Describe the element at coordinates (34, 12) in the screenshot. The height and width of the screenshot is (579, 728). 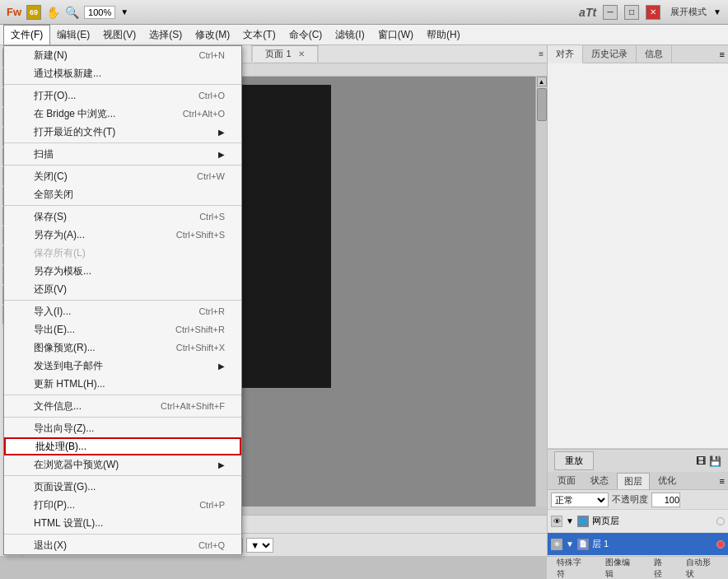
I see `app-icon-1: 69` at that location.